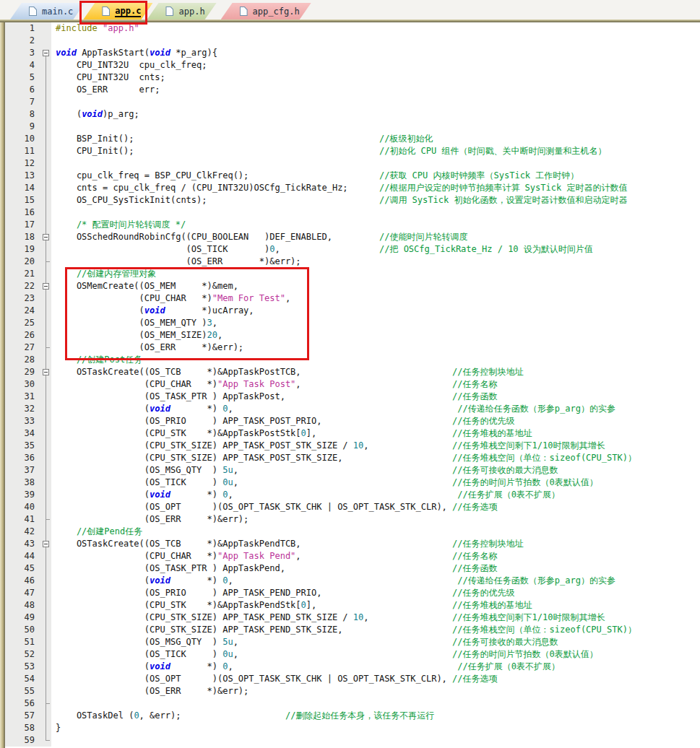 The height and width of the screenshot is (748, 700). What do you see at coordinates (48, 12) in the screenshot?
I see `tab-main-c: main.c` at bounding box center [48, 12].